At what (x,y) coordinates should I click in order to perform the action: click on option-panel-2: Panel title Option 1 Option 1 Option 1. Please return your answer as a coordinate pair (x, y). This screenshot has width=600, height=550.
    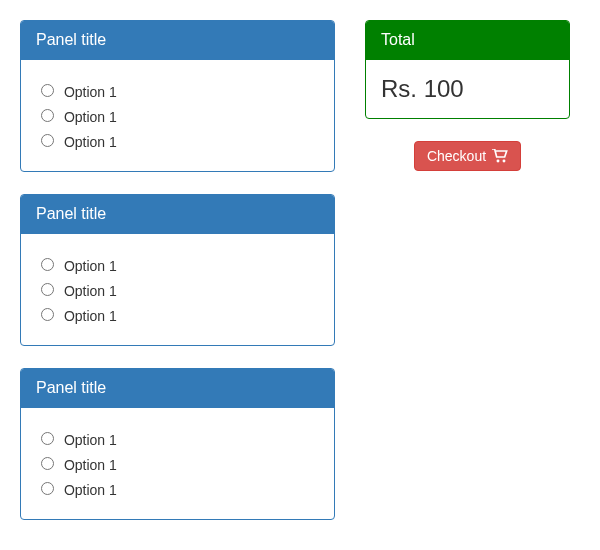
    Looking at the image, I should click on (178, 270).